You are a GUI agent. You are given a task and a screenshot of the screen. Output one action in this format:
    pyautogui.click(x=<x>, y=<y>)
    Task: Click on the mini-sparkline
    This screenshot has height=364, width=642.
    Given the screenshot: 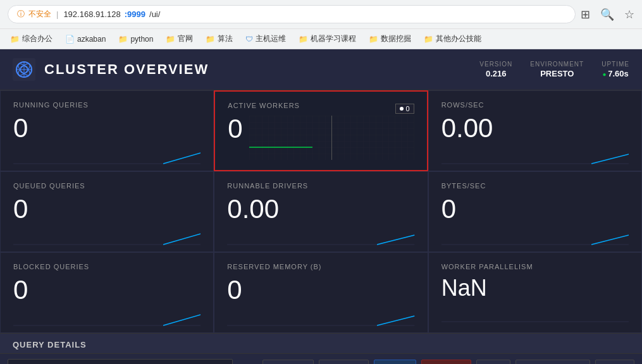 What is the action you would take?
    pyautogui.click(x=331, y=138)
    